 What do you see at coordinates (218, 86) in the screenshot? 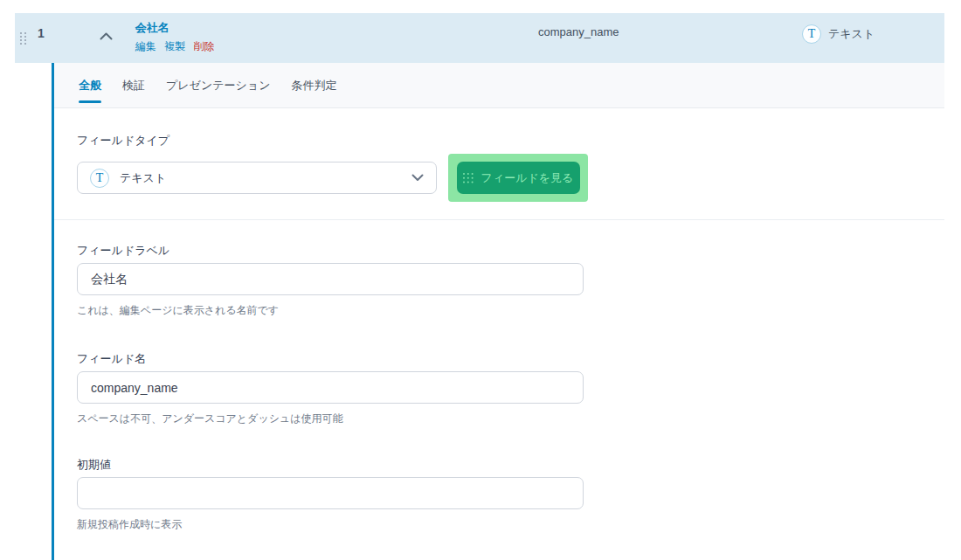
I see `tab-presentation: プレゼンテーション` at bounding box center [218, 86].